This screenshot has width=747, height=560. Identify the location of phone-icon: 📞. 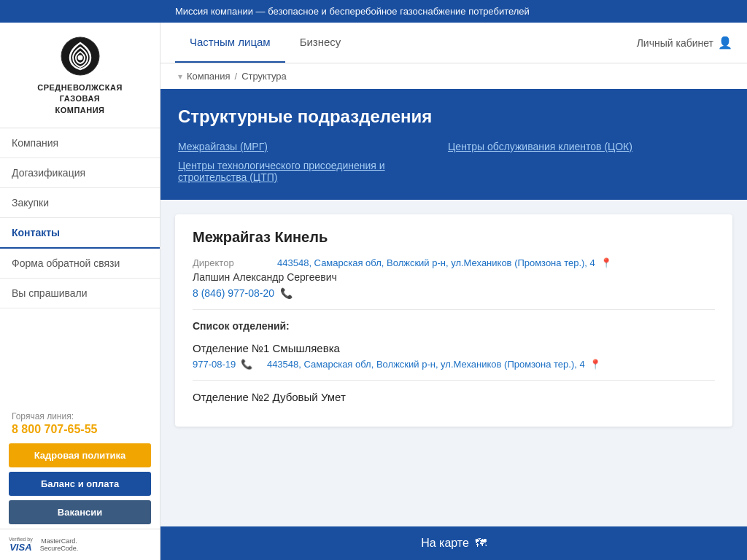
(286, 293).